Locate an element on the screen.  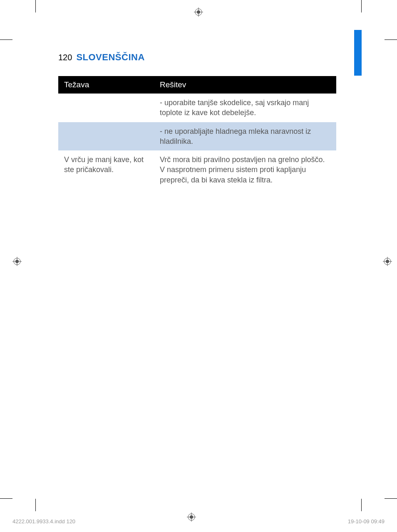
cell-solution: Vrč mora biti pravilno postavljen na gre… is located at coordinates (245, 170).